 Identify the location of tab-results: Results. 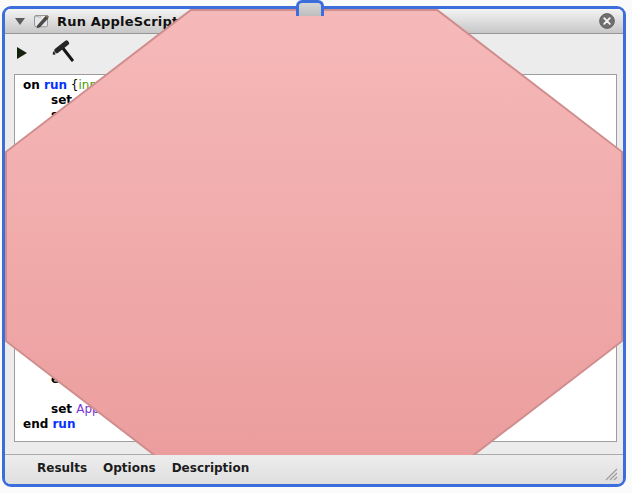
(62, 468).